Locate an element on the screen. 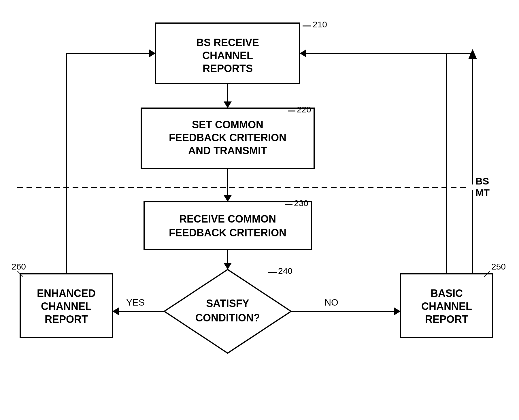 The height and width of the screenshot is (420, 519). box-bs-receive-text2: CHANNEL is located at coordinates (228, 55).